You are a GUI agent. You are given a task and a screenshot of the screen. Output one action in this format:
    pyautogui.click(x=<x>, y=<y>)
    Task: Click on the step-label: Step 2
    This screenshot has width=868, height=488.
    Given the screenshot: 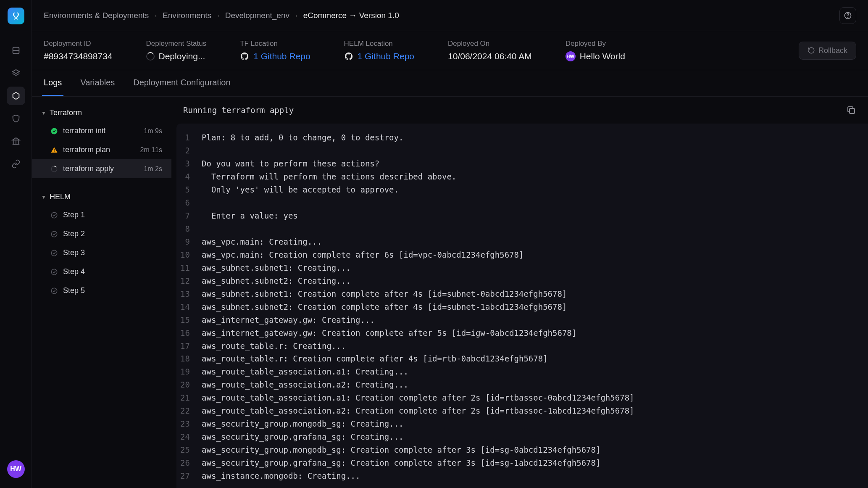 What is the action you would take?
    pyautogui.click(x=74, y=234)
    